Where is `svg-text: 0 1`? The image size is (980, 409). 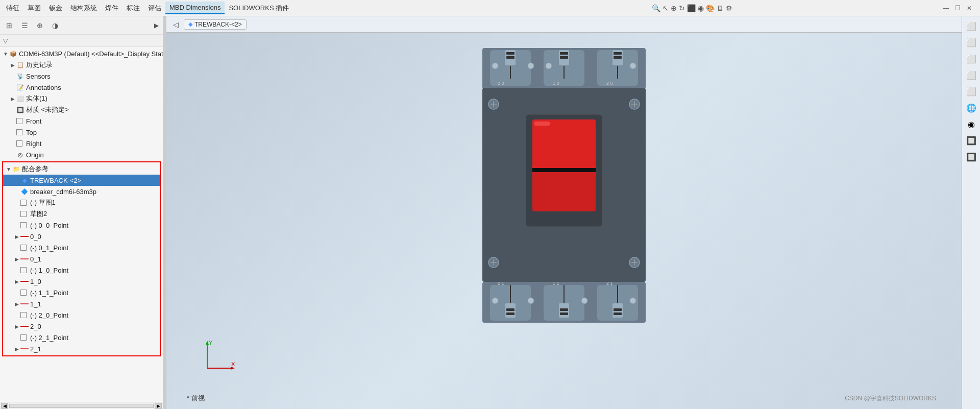 svg-text: 0 1 is located at coordinates (501, 283).